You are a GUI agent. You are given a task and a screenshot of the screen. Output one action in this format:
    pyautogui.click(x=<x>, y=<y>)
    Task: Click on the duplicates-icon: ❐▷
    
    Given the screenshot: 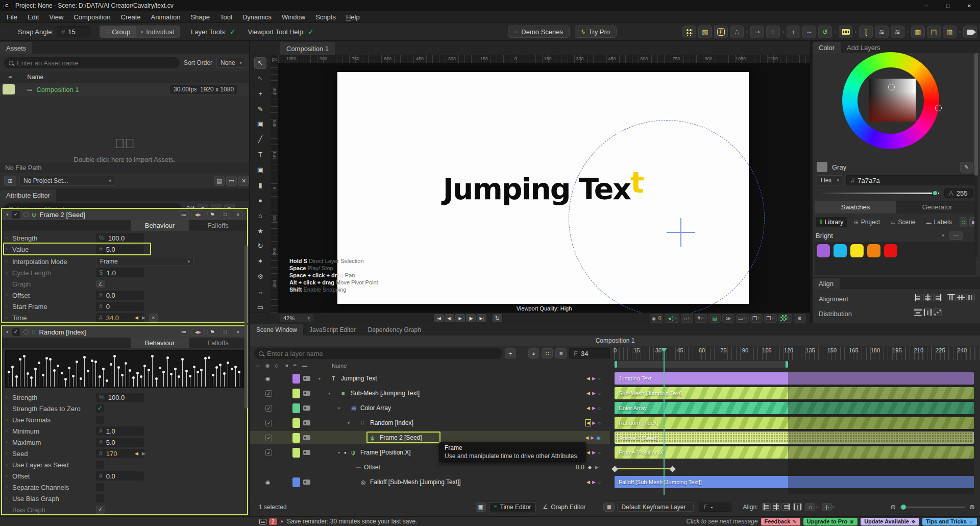 What is the action you would take?
    pyautogui.click(x=770, y=319)
    